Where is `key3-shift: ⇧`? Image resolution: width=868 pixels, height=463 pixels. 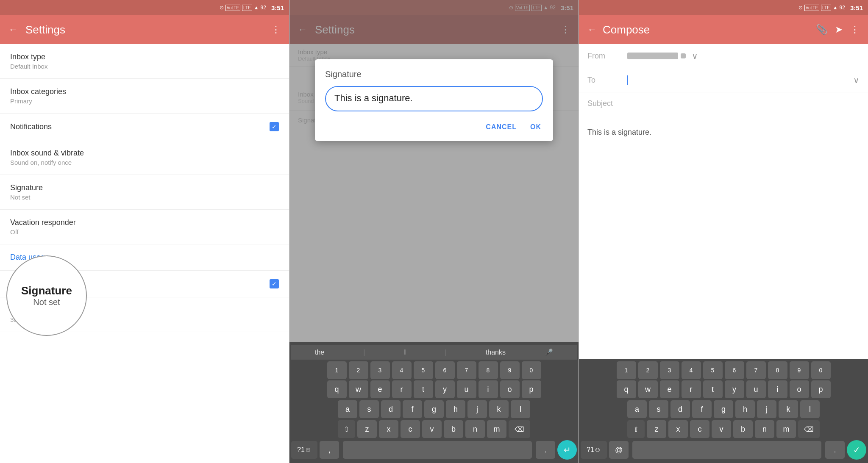 key3-shift: ⇧ is located at coordinates (636, 429).